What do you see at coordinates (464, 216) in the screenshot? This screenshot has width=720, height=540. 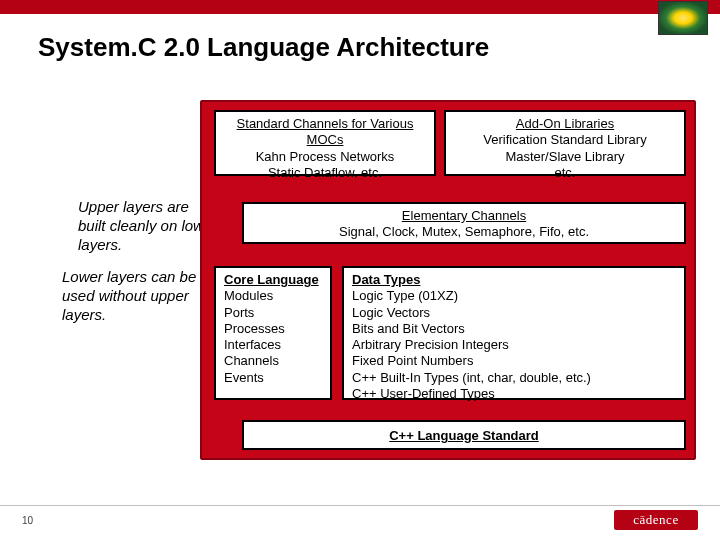 I see `heading: Elementary Channels` at bounding box center [464, 216].